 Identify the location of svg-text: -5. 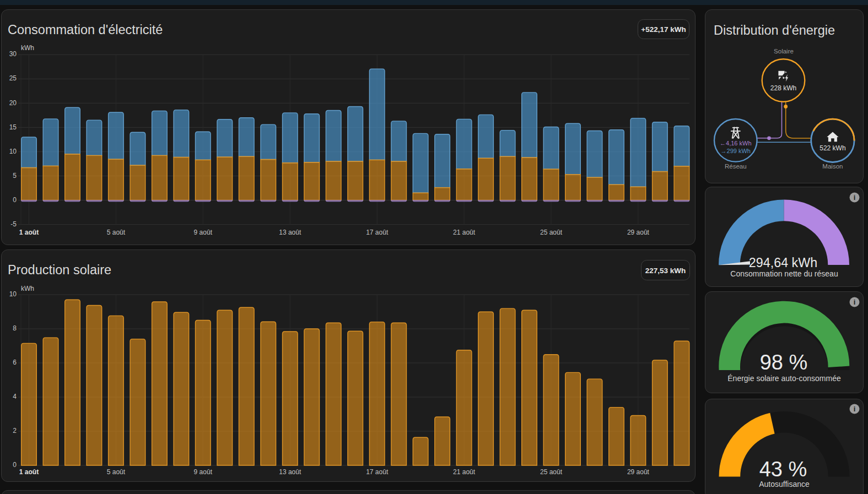
(13, 224).